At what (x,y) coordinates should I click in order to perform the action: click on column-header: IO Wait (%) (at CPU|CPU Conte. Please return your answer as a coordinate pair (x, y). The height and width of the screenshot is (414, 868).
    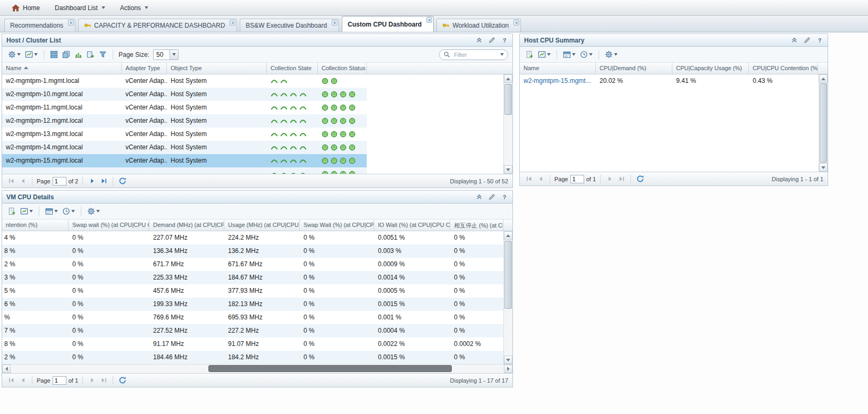
    Looking at the image, I should click on (412, 225).